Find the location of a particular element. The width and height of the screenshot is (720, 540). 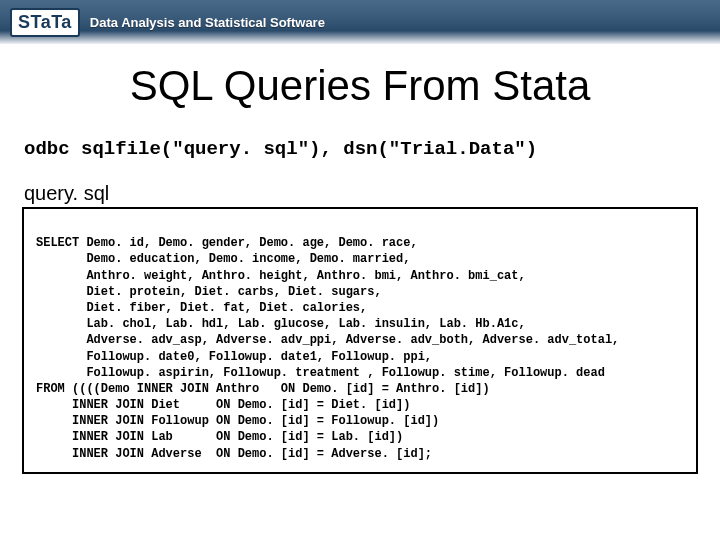

sql-line: INNER JOIN Lab ON Demo. [id] = Lab. [id]… is located at coordinates (220, 437).